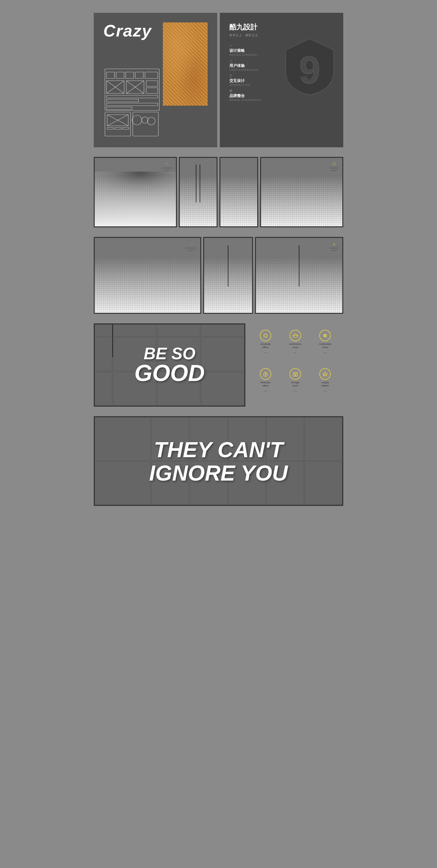 The width and height of the screenshot is (437, 868). Describe the element at coordinates (218, 192) in the screenshot. I see `halftone-row-1: 👁 multimediaroom` at that location.